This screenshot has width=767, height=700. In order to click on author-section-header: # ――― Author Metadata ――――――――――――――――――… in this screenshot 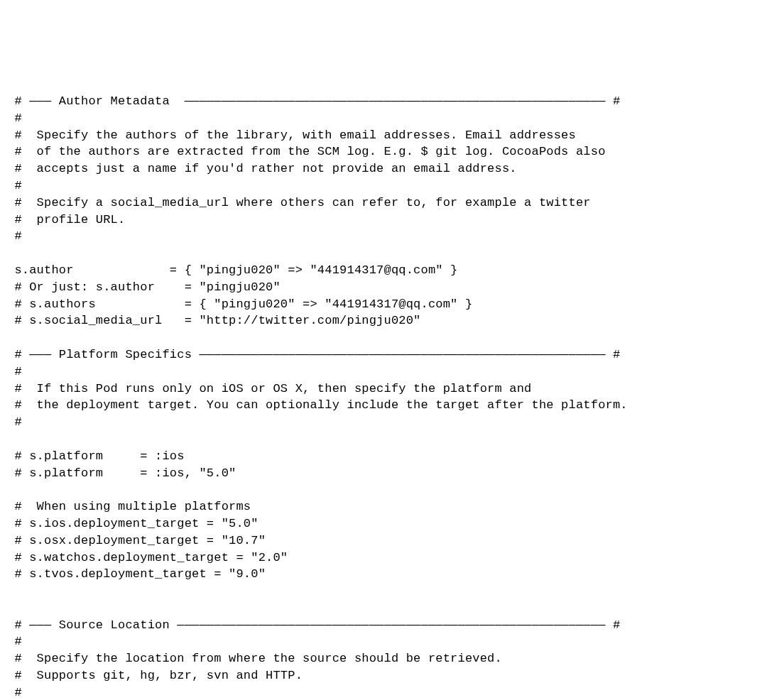, I will do `click(314, 101)`.